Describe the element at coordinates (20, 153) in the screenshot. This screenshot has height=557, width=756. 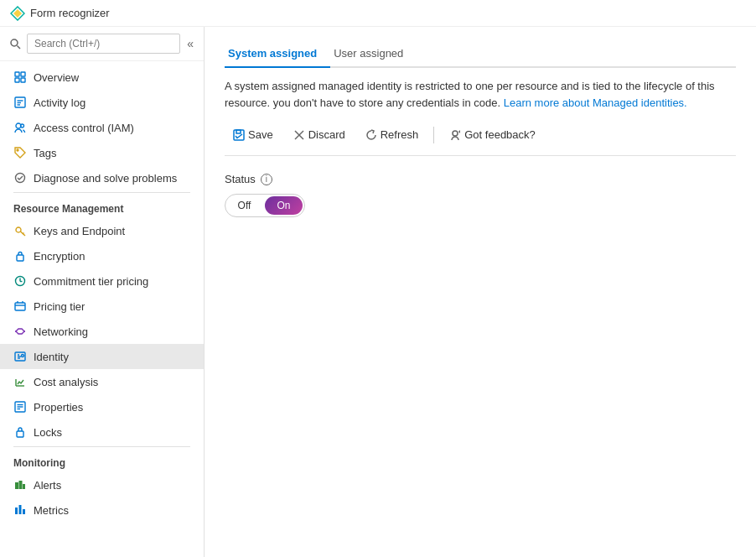
I see `tags-icon` at that location.